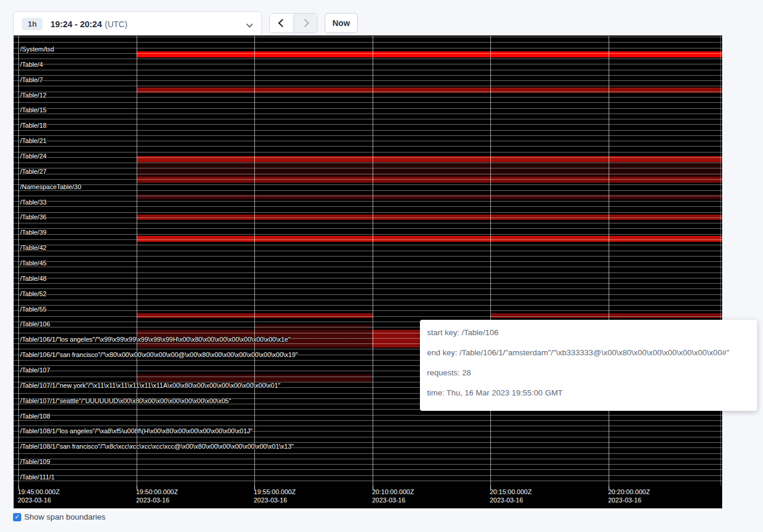  What do you see at coordinates (37, 477) in the screenshot?
I see `row-label: /Table/111/1` at bounding box center [37, 477].